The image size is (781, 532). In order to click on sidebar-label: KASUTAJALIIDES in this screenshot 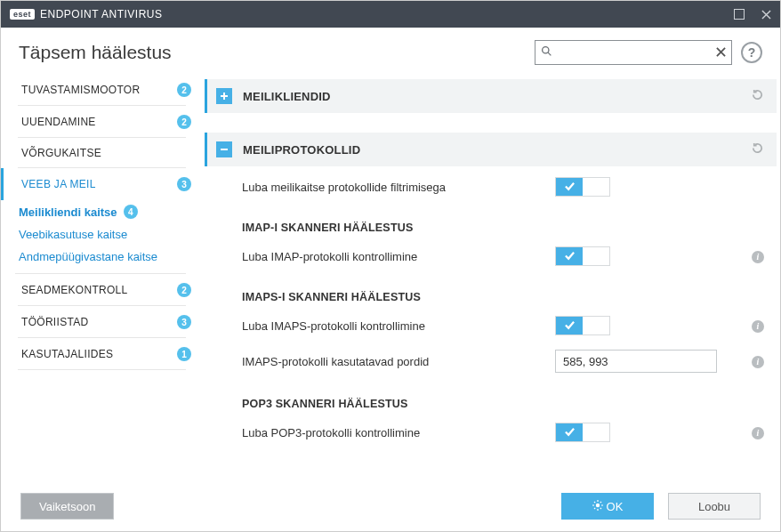, I will do `click(68, 354)`.